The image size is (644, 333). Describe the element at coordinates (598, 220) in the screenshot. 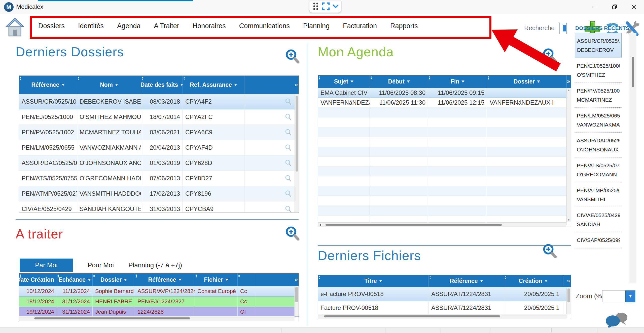

I see `recent-dossier-item: CIV/AE/0525/0429SANDIAH` at that location.